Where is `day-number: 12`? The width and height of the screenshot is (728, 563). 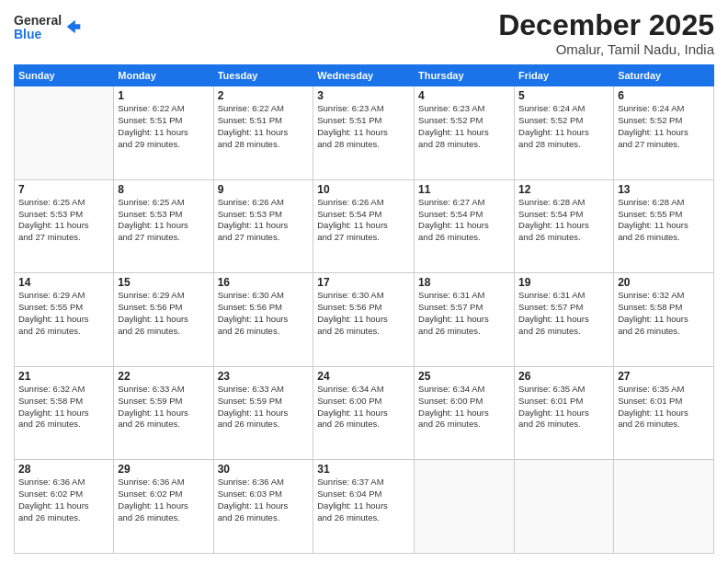 day-number: 12 is located at coordinates (564, 190).